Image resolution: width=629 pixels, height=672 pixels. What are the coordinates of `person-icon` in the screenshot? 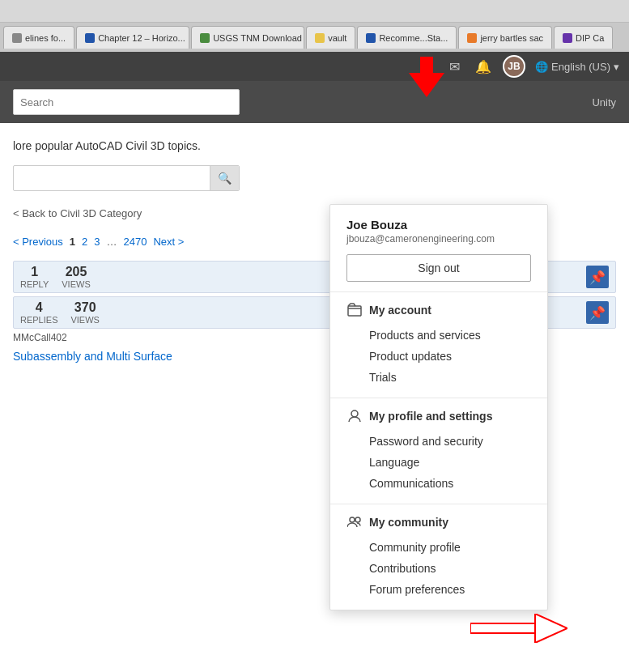 It's located at (355, 416).